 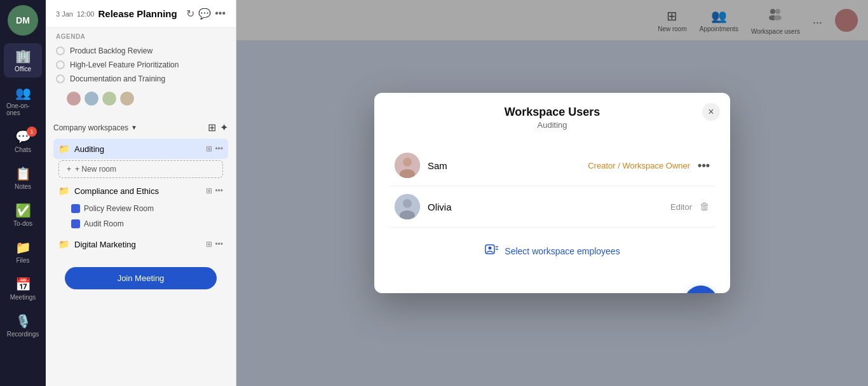 I want to click on add-room-icon-auditing: ⊞, so click(x=209, y=149).